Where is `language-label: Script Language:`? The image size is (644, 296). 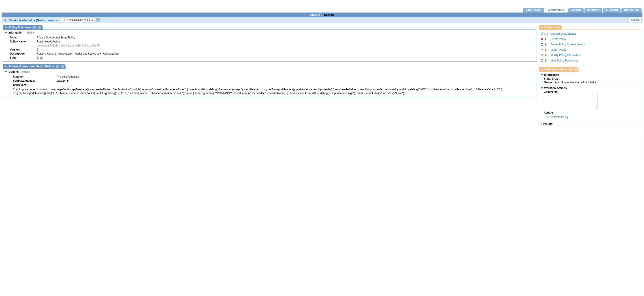 language-label: Script Language: is located at coordinates (35, 81).